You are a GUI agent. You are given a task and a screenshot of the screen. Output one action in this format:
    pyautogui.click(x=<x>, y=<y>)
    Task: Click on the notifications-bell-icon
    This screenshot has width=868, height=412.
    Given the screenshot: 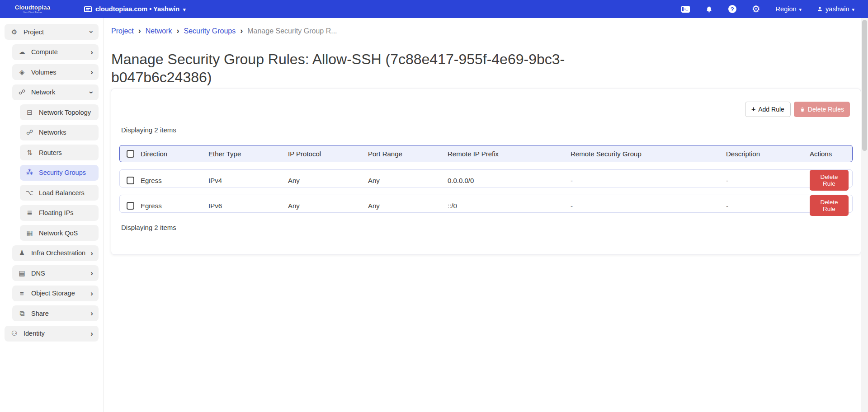 What is the action you would take?
    pyautogui.click(x=709, y=9)
    